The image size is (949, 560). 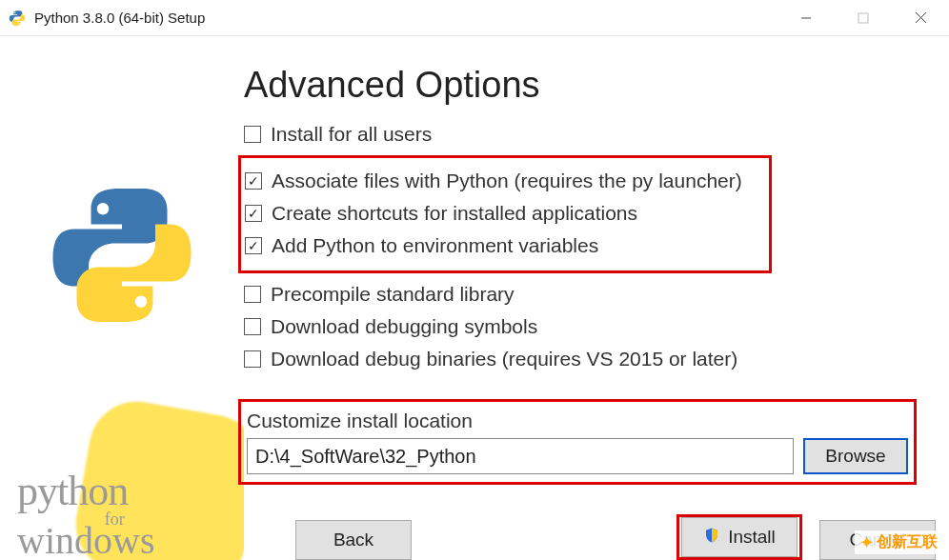 What do you see at coordinates (86, 491) in the screenshot?
I see `brand-python: python` at bounding box center [86, 491].